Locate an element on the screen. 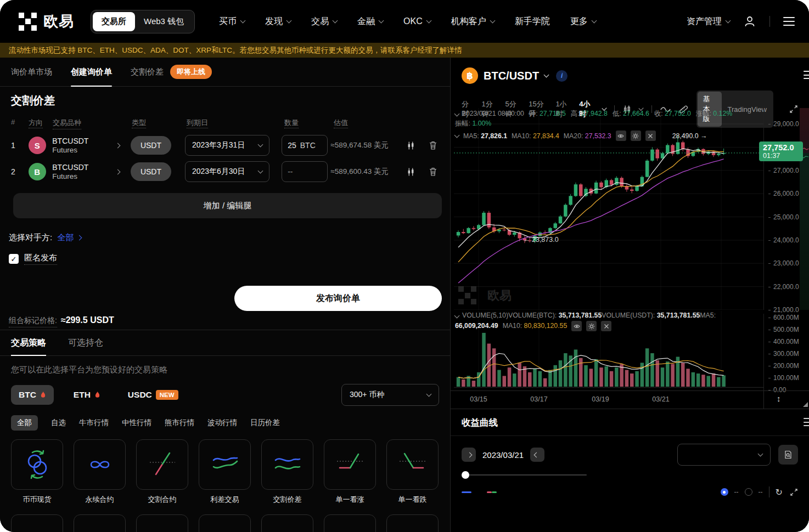  price-axis: 29,000.0 28,000.0 27,000.0 26,000.0 25,0… is located at coordinates (782, 209).